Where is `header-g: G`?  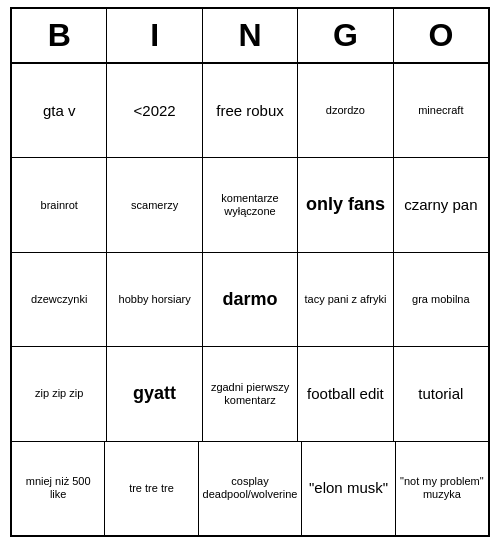 header-g: G is located at coordinates (346, 36).